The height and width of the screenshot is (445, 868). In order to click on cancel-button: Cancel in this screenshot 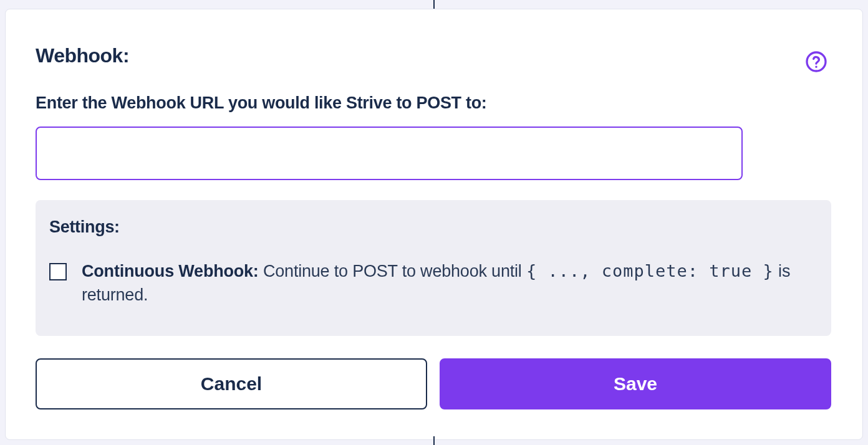, I will do `click(231, 384)`.